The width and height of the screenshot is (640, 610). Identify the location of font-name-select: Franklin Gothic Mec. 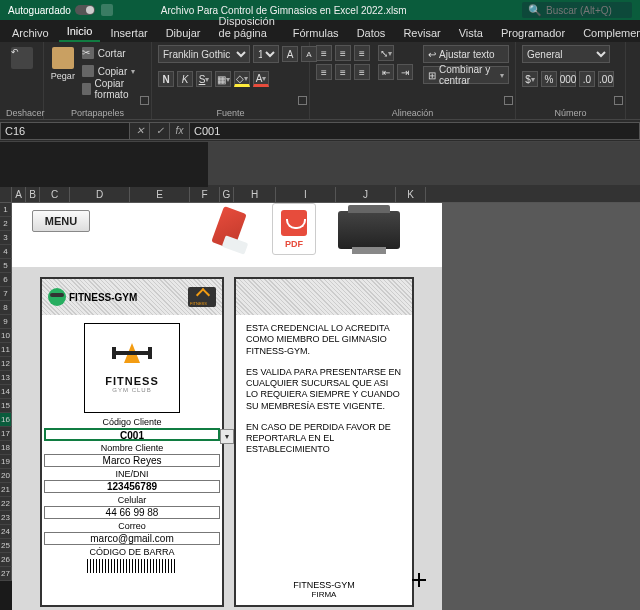
(204, 54).